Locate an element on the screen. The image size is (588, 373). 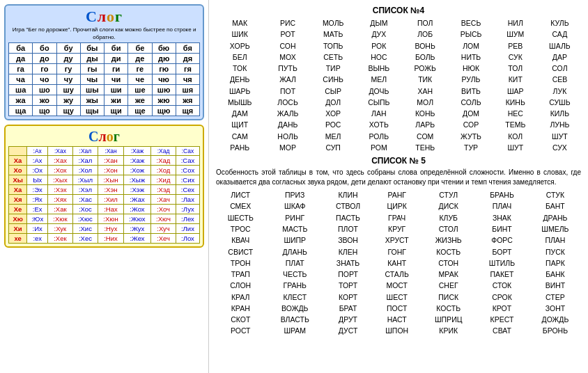
word-cell: ШИК is located at coordinates (240, 34).